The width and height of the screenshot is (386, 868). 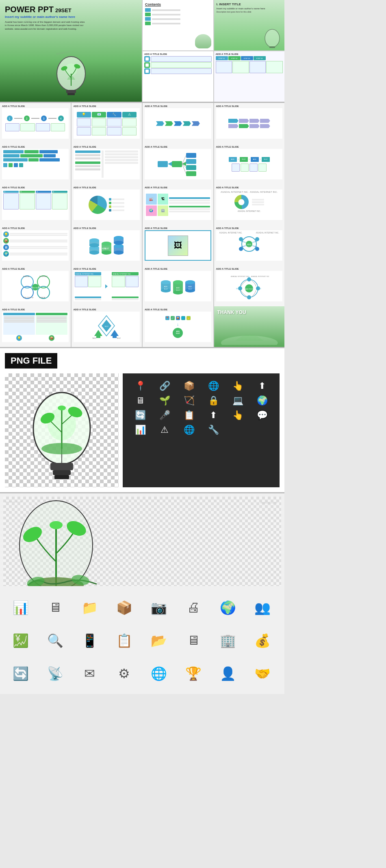 I want to click on color-icon-mobile: 📱, so click(x=89, y=640).